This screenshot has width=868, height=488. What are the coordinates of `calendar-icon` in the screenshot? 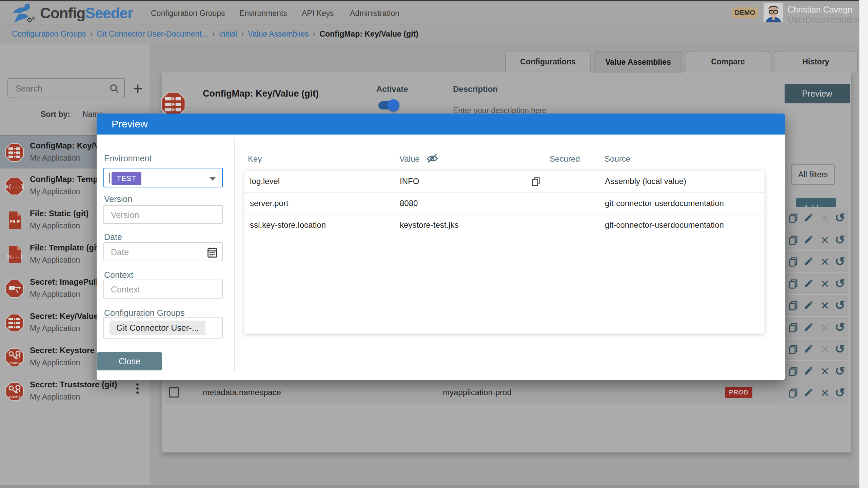 It's located at (212, 252).